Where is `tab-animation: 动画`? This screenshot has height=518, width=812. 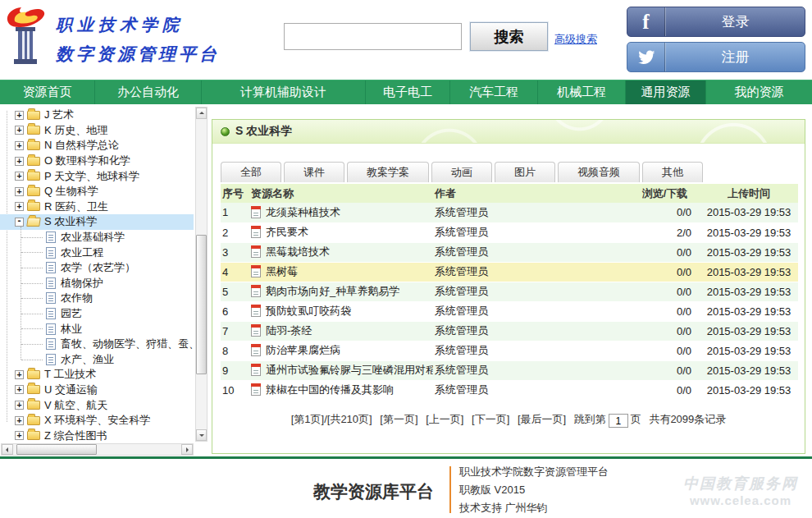 tab-animation: 动画 is located at coordinates (462, 172).